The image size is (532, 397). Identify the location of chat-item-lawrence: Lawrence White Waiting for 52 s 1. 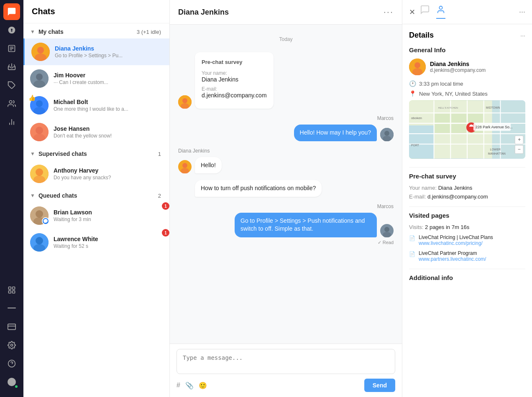
(96, 242).